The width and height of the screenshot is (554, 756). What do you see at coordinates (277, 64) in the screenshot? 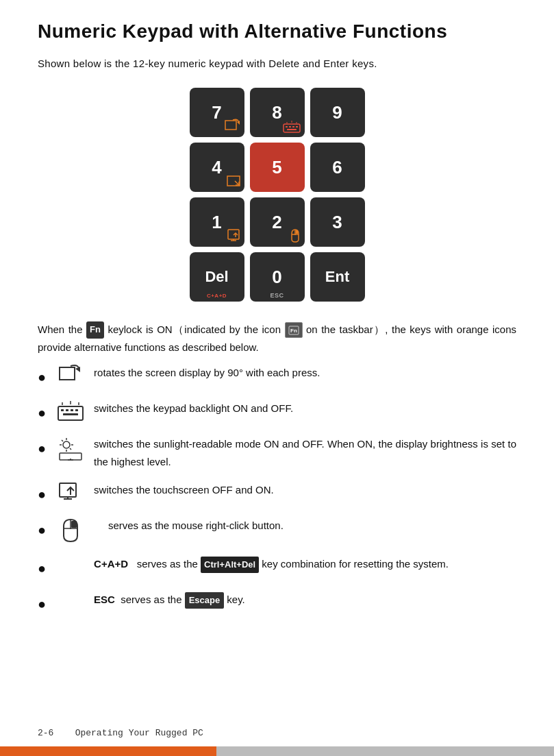
I see `subtitle-text: Shown below is the 12-key numeric keypad…` at bounding box center [277, 64].